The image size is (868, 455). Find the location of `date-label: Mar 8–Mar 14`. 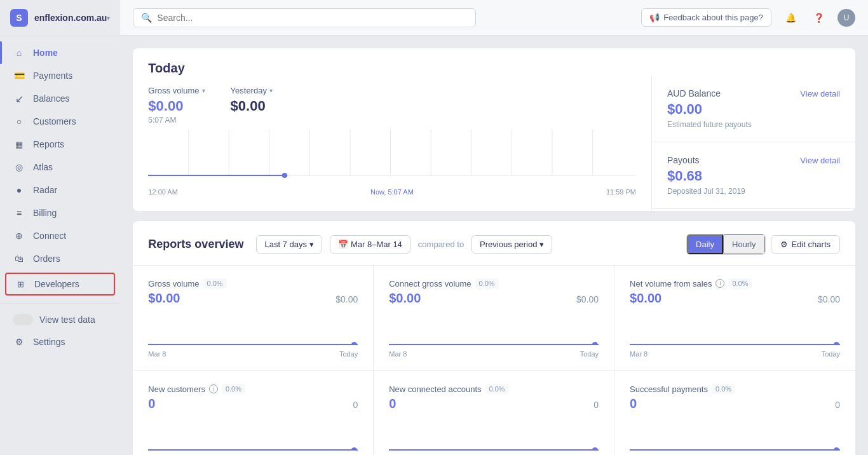

date-label: Mar 8–Mar 14 is located at coordinates (376, 244).